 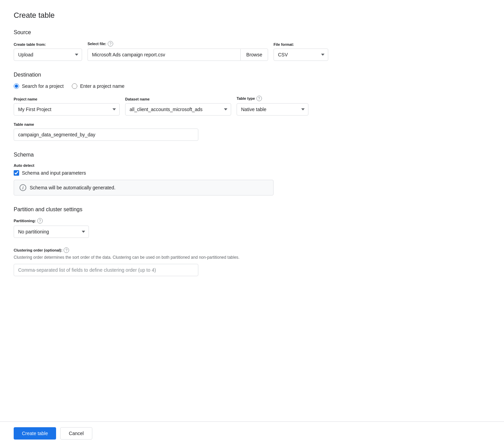 I want to click on table-name-input, so click(x=106, y=135).